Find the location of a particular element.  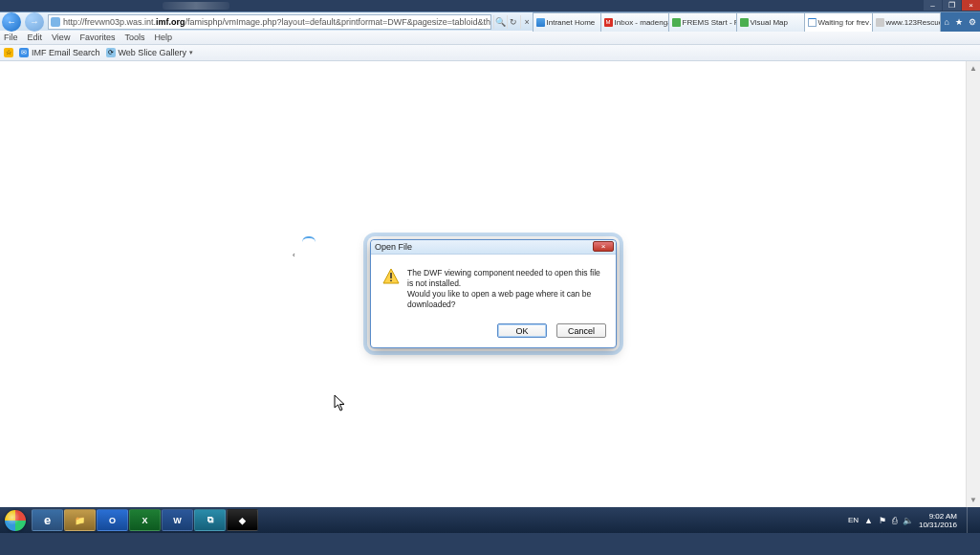

stop-icon: × is located at coordinates (527, 22).